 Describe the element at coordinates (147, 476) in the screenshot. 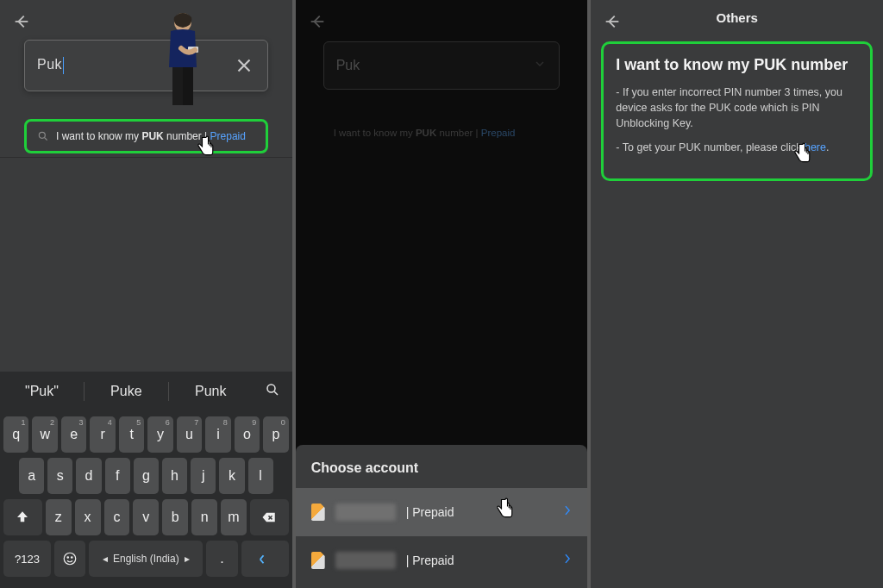

I see `keyboard-row-2: a s d f g h j k l` at that location.